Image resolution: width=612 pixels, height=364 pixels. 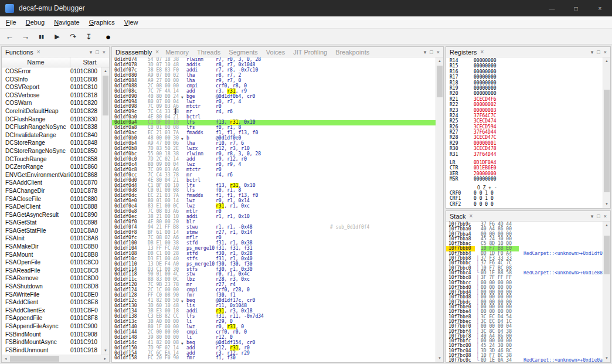 I want to click on function-row: CoreInitDefaultHeap 0101C828, so click(x=55, y=111).